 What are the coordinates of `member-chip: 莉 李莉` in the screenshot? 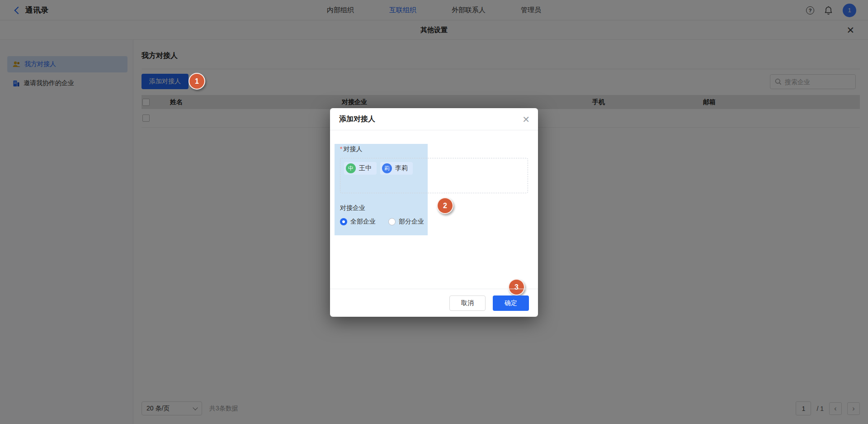 It's located at (396, 168).